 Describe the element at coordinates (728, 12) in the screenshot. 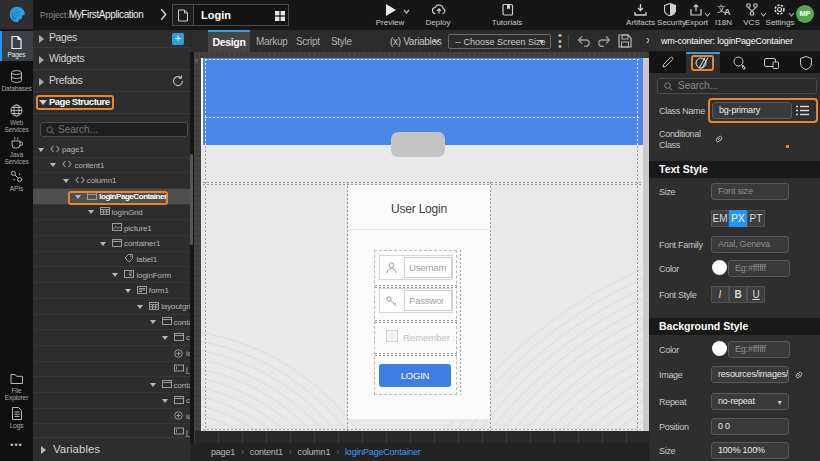

I see `svg-text: A` at that location.